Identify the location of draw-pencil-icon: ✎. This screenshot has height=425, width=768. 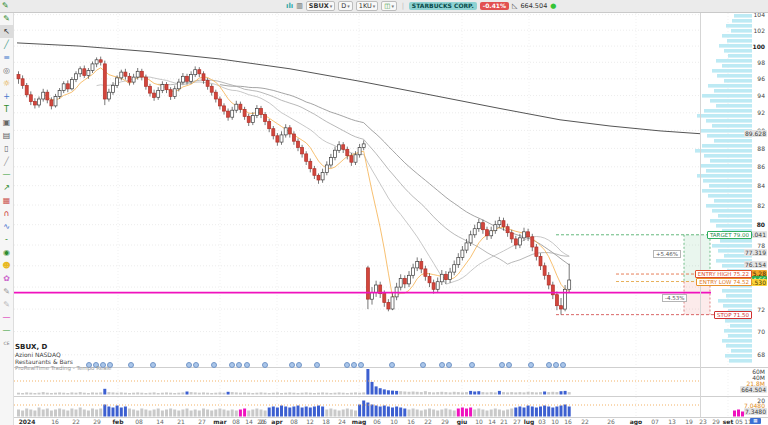
(6, 6).